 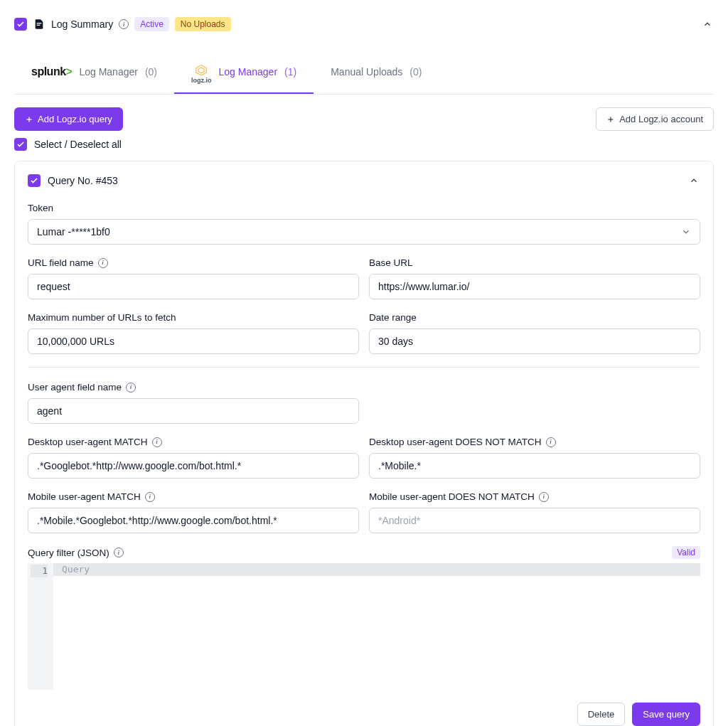 What do you see at coordinates (73, 181) in the screenshot?
I see `card-header-left: Query No. #453` at bounding box center [73, 181].